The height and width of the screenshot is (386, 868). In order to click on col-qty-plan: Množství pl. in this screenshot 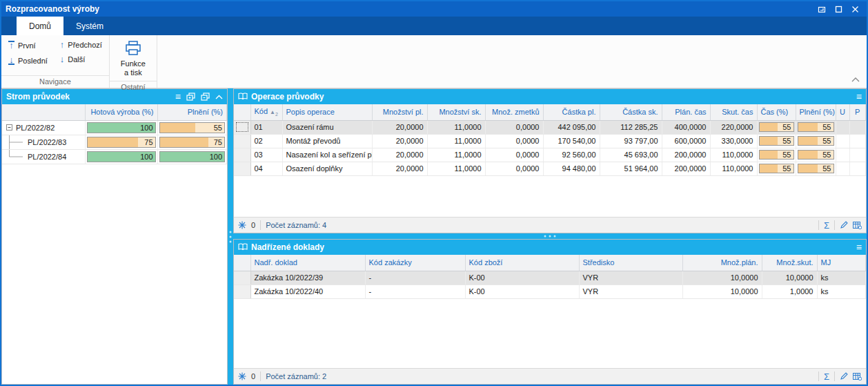, I will do `click(400, 112)`.